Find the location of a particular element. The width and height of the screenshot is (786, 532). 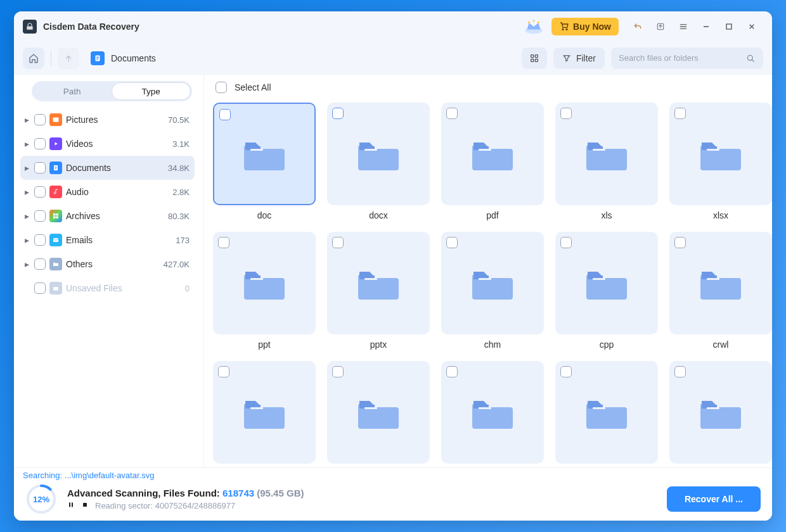

undo-icon is located at coordinates (638, 27).